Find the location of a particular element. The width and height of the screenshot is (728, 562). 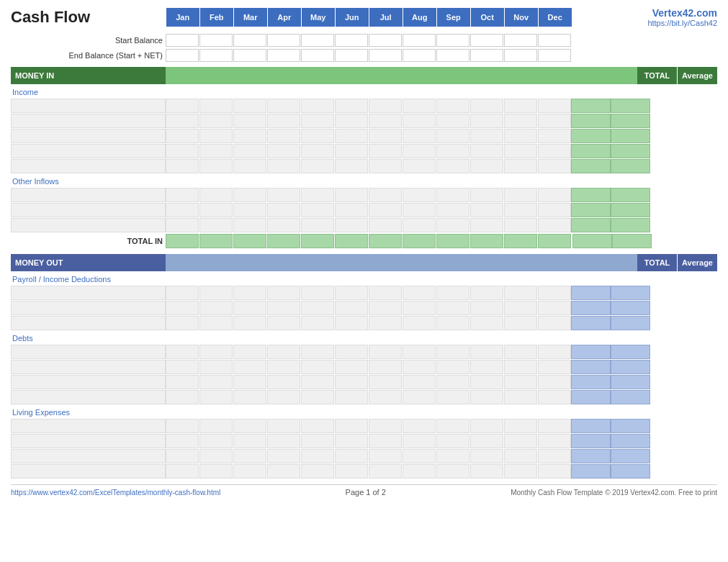

living-row-3-avg is located at coordinates (631, 456).